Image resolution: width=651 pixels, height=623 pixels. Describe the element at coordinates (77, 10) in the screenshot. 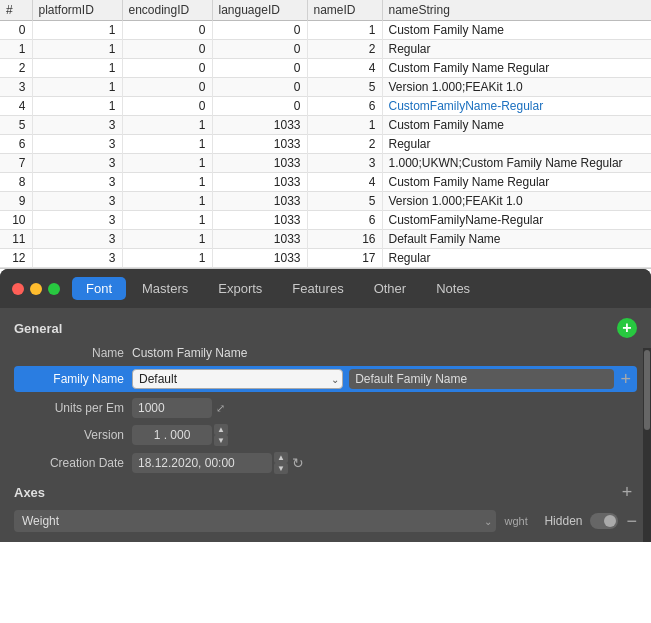

I see `col-header-platformid: platformID` at that location.